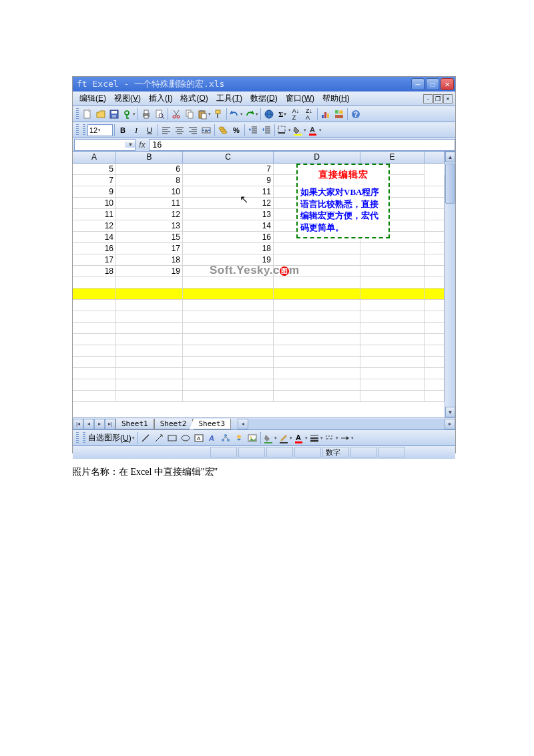 This screenshot has width=534, height=756. Describe the element at coordinates (269, 114) in the screenshot. I see `hyperlink-button` at that location.